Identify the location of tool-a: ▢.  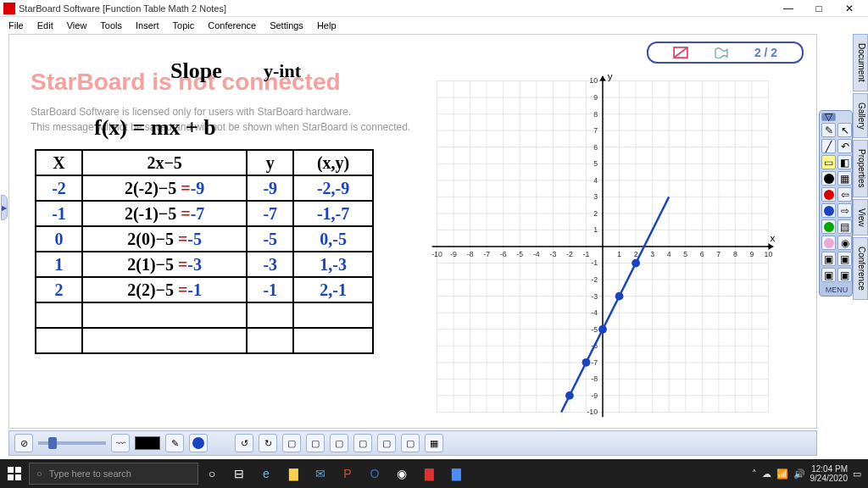
(292, 443).